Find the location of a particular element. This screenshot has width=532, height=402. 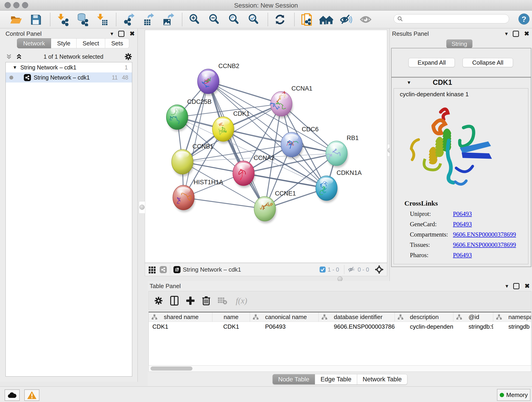

collapse-all-button: Collapse All is located at coordinates (488, 63).